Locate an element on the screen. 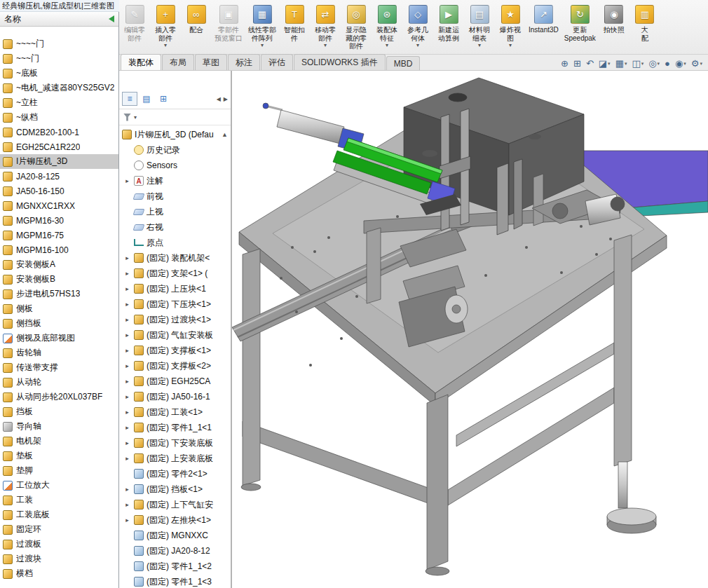 This screenshot has width=708, height=588. tab-layout: 布局 is located at coordinates (178, 62).